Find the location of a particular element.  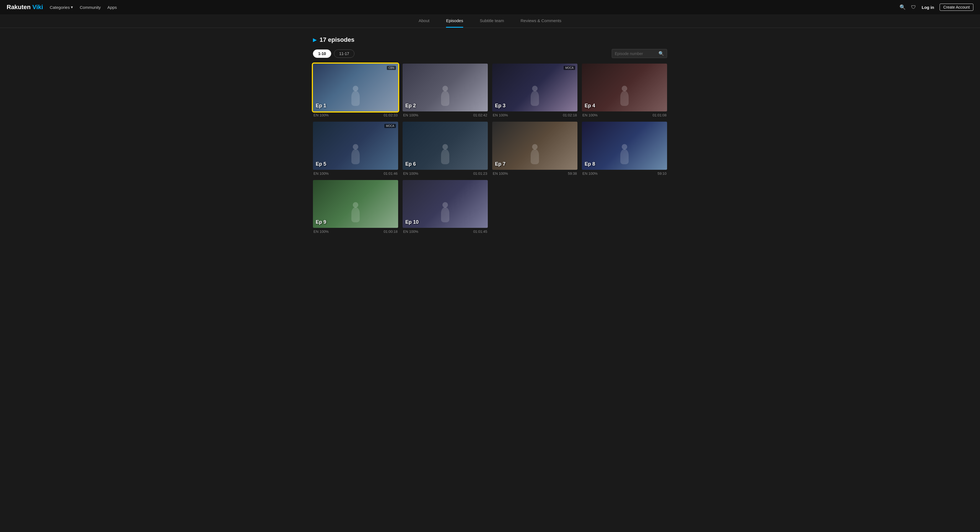

episode-meta-5: EN 100% 01:01:46 is located at coordinates (356, 173).